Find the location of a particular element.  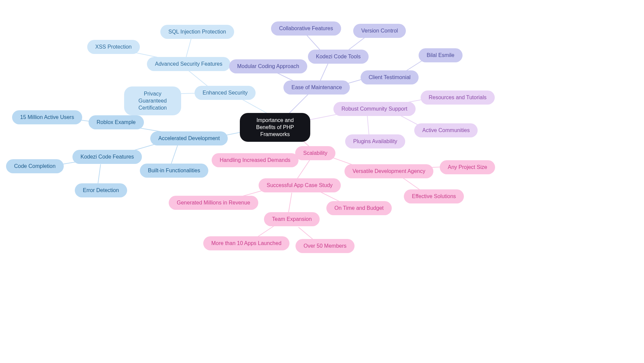

node-builtin: Built-in Functionalities is located at coordinates (174, 171).